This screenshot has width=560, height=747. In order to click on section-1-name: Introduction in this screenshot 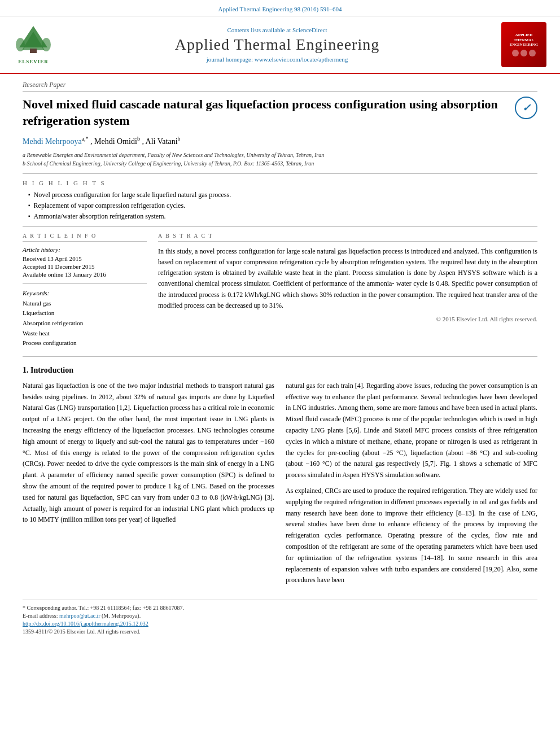, I will do `click(52, 370)`.